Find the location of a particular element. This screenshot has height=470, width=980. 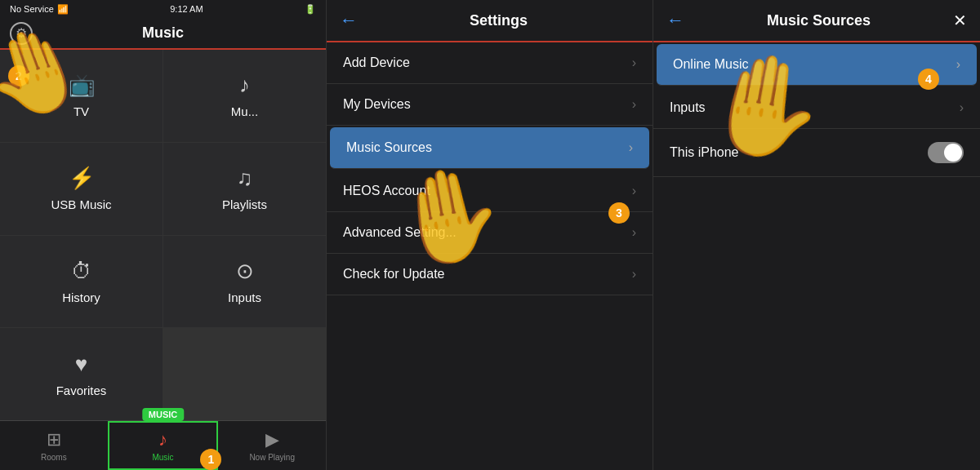

music-badge: MUSIC is located at coordinates (163, 415).